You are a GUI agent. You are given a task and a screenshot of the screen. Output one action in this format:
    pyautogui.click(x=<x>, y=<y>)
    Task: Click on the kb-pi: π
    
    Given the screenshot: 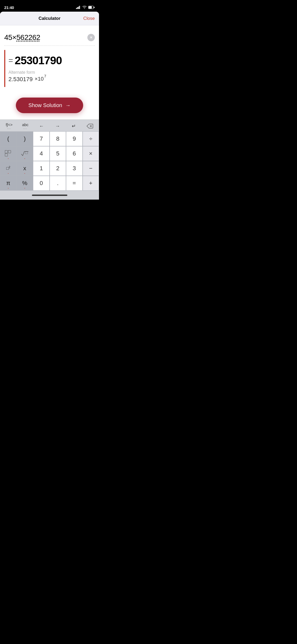 What is the action you would take?
    pyautogui.click(x=8, y=183)
    